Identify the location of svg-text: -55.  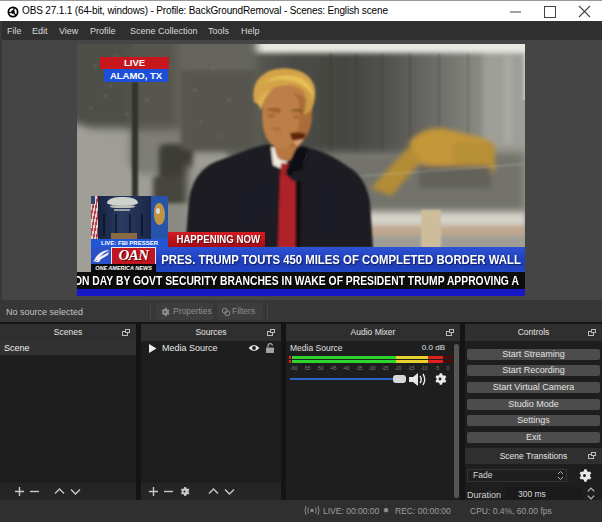
(306, 368).